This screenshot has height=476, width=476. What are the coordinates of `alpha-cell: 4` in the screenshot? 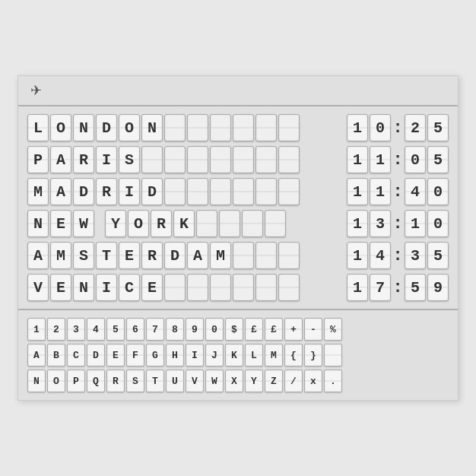 It's located at (96, 329).